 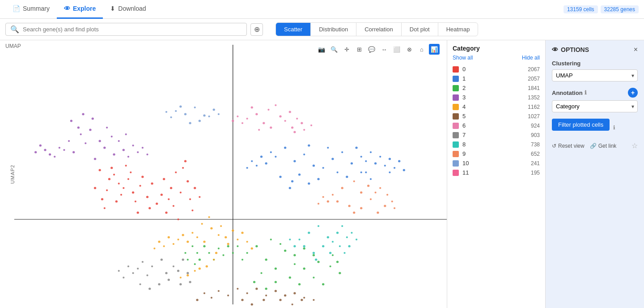 What do you see at coordinates (257, 30) in the screenshot?
I see `add-plot-button: ⊕` at bounding box center [257, 30].